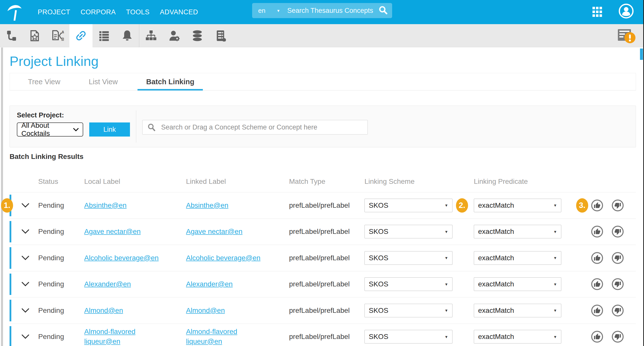 The height and width of the screenshot is (346, 644). What do you see at coordinates (323, 82) in the screenshot?
I see `view-tabs: Tree View List View Batch Linking` at bounding box center [323, 82].